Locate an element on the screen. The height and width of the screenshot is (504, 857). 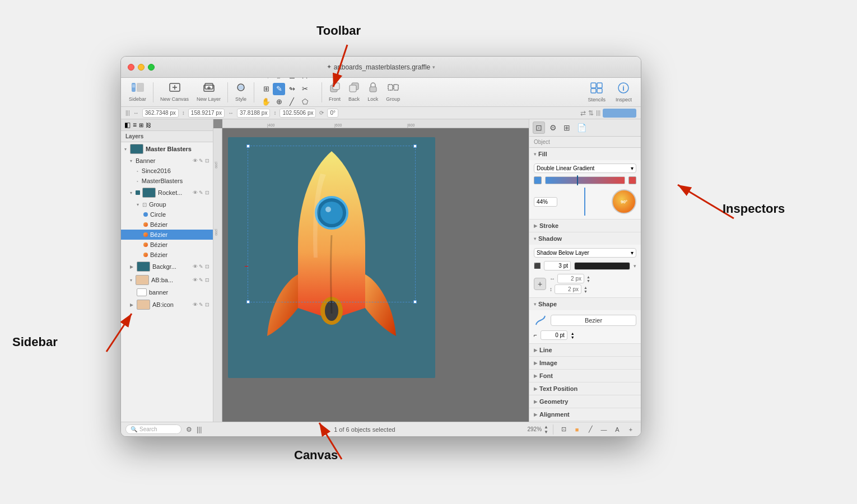
search-icon: 🔍 is located at coordinates (134, 429).